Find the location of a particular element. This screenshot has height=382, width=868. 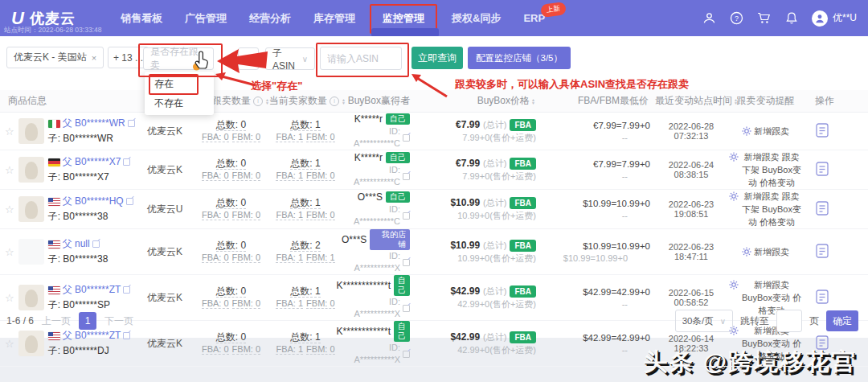

nav-item: 库存管理 is located at coordinates (334, 18).